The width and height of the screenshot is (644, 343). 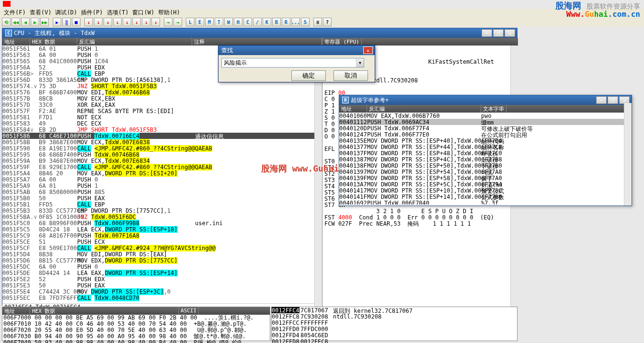 What do you see at coordinates (485, 122) in the screenshot?
I see `strref-row: 00401112PUSH TdxW.0069AC34缀mm` at bounding box center [485, 122].